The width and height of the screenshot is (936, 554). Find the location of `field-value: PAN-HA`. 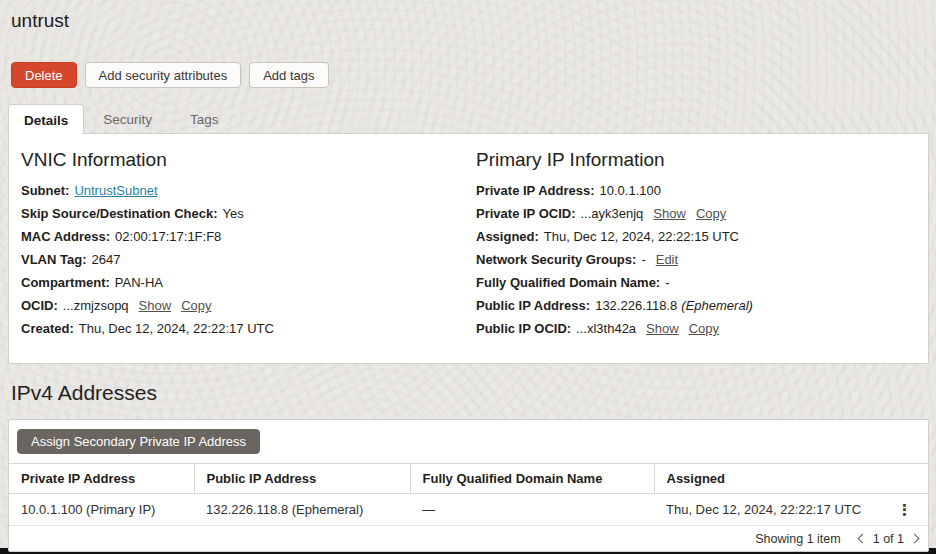

field-value: PAN-HA is located at coordinates (139, 282).